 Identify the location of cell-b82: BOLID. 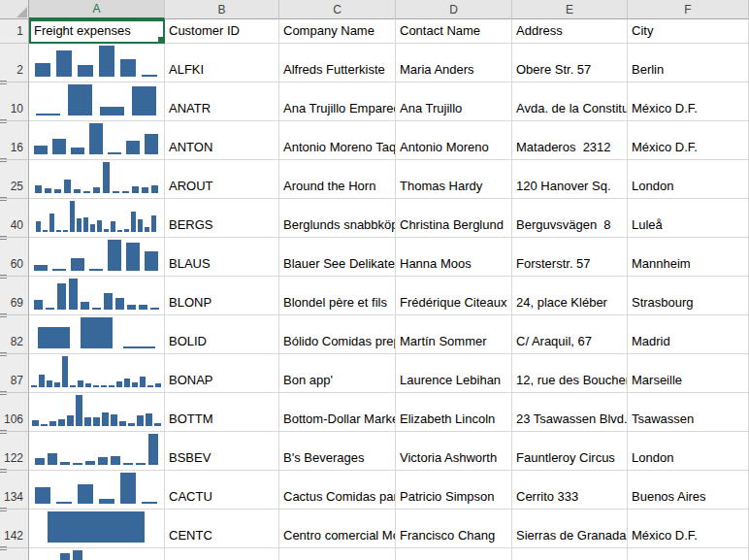
(222, 335).